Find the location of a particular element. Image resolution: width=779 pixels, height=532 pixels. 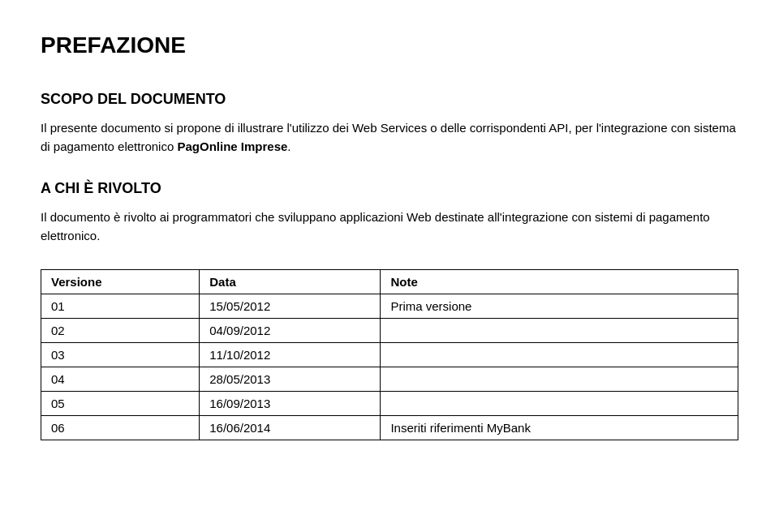

cell-note: Prima versione is located at coordinates (560, 307).